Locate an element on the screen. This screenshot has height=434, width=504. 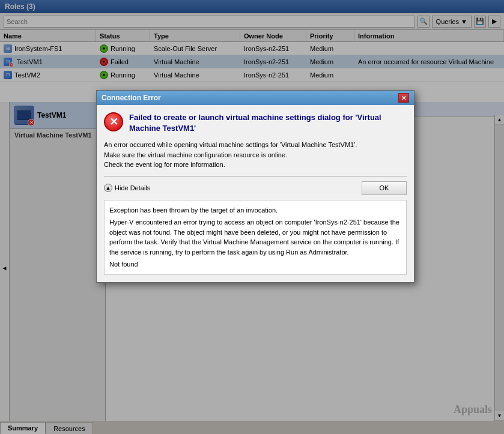
hide-details-icon: ▲ is located at coordinates (108, 188).